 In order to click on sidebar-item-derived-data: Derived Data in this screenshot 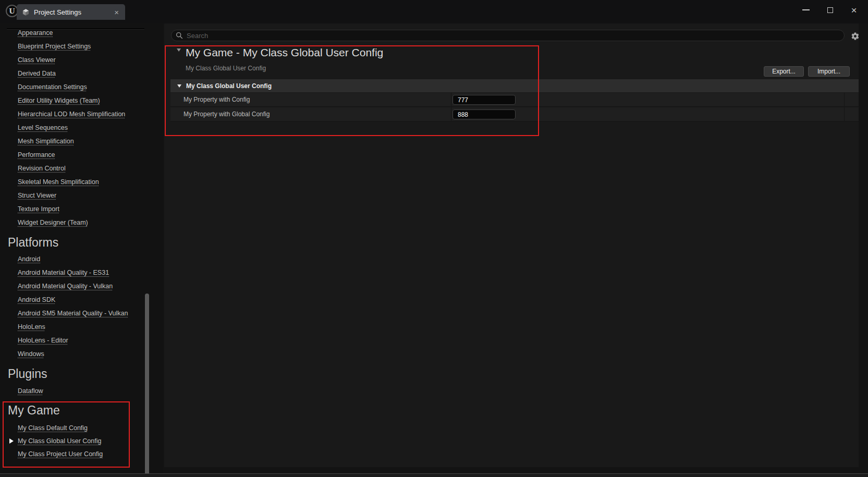, I will do `click(36, 74)`.